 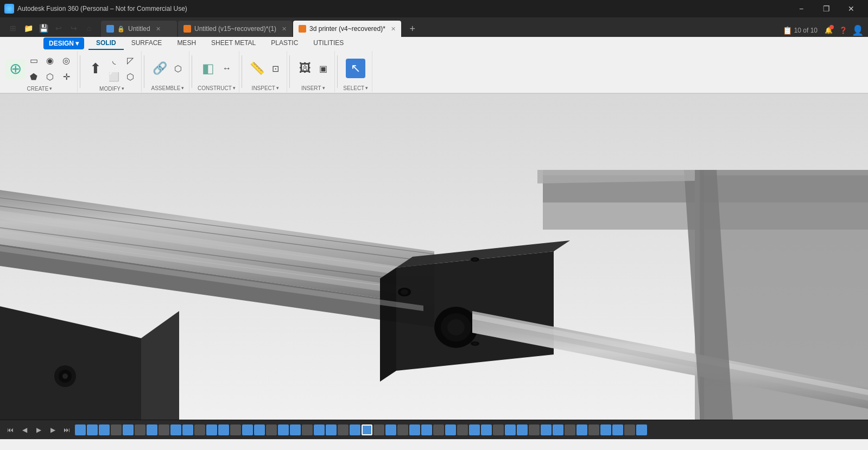 What do you see at coordinates (187, 43) in the screenshot?
I see `tab-mesh: MESH` at bounding box center [187, 43].